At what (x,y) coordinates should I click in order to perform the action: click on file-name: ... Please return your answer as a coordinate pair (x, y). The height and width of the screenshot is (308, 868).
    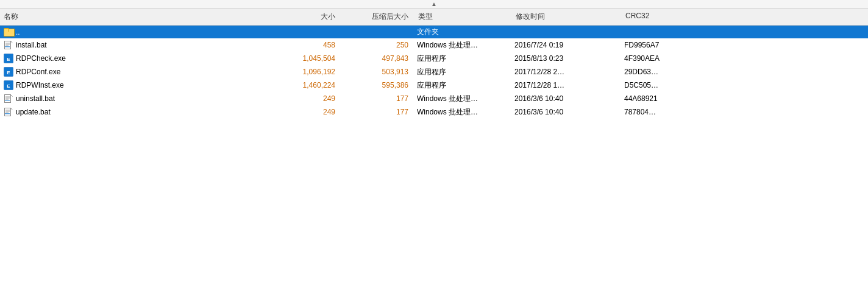
    Looking at the image, I should click on (134, 32).